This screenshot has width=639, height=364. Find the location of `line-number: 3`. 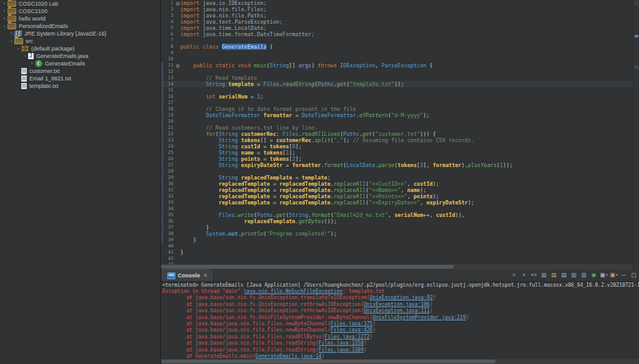

line-number: 3 is located at coordinates (169, 16).